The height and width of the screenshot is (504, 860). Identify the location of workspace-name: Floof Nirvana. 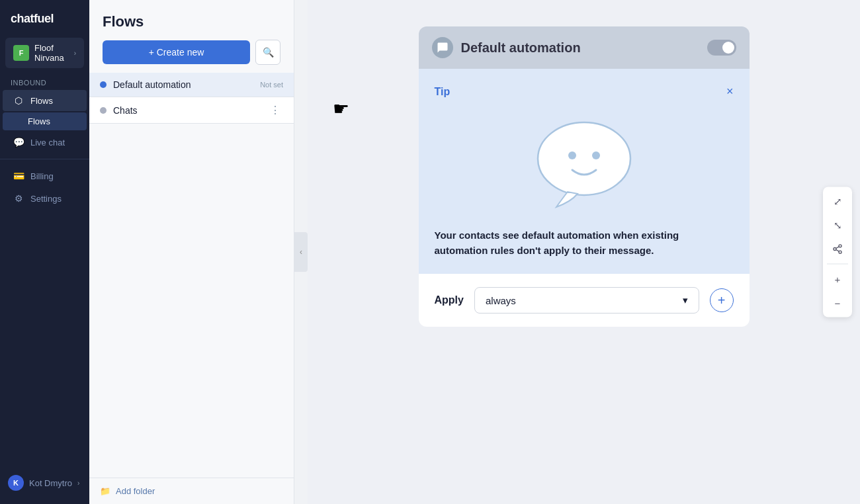
(52, 53).